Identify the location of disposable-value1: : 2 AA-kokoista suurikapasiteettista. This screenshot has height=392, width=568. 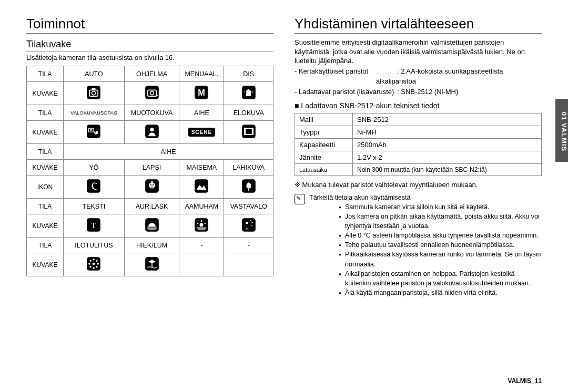
(450, 71).